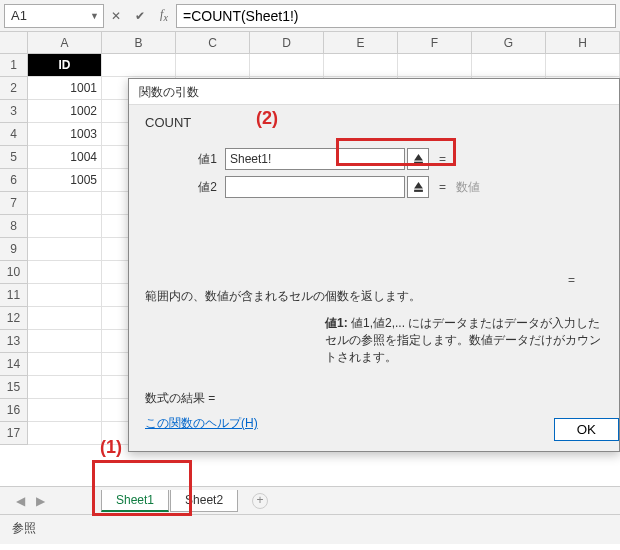 The height and width of the screenshot is (550, 620). What do you see at coordinates (336, 323) in the screenshot?
I see `arg-desc-label: 値1:` at bounding box center [336, 323].